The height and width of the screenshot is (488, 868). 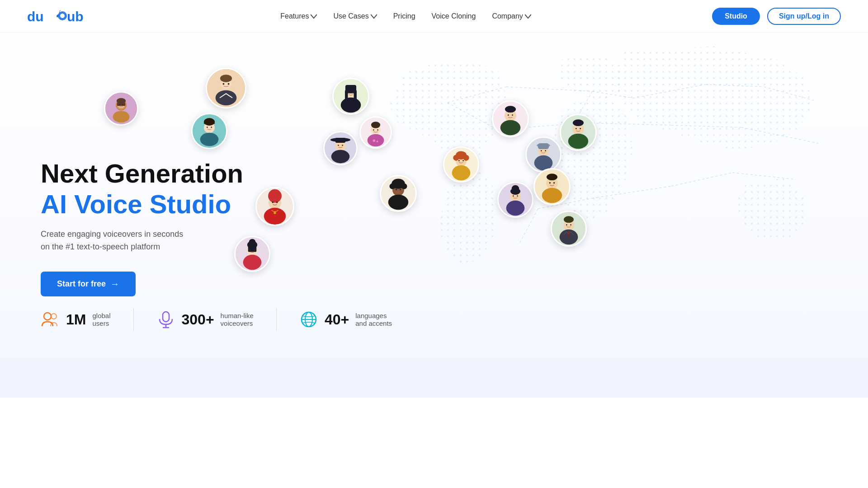 I want to click on login-button: Sign up/Log in, so click(x=804, y=16).